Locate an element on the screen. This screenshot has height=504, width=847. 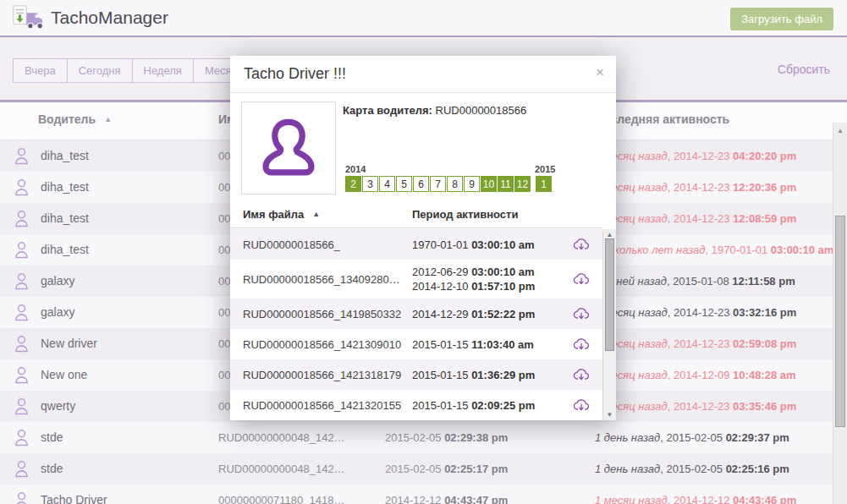
month-box: 12 is located at coordinates (523, 184).